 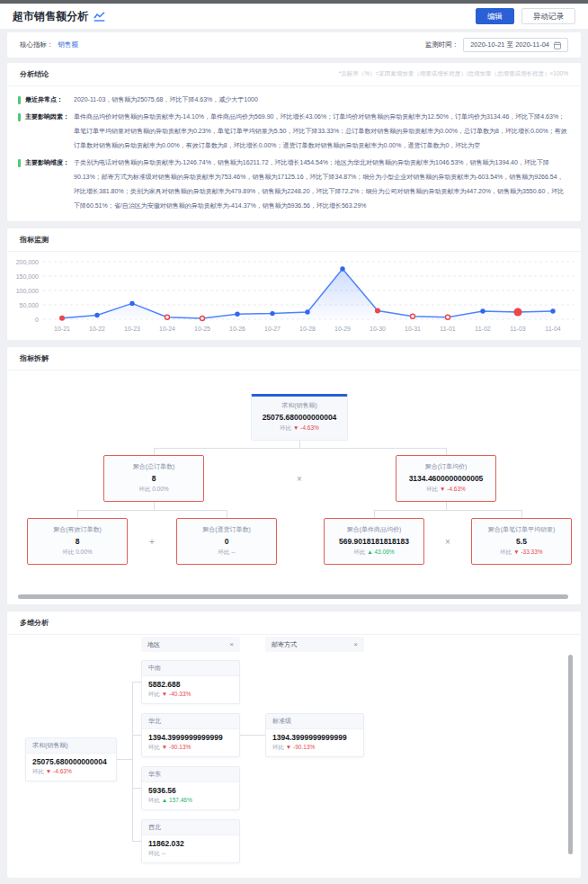 I want to click on conclusion-item-label: 主要影响因素：, so click(x=49, y=117).